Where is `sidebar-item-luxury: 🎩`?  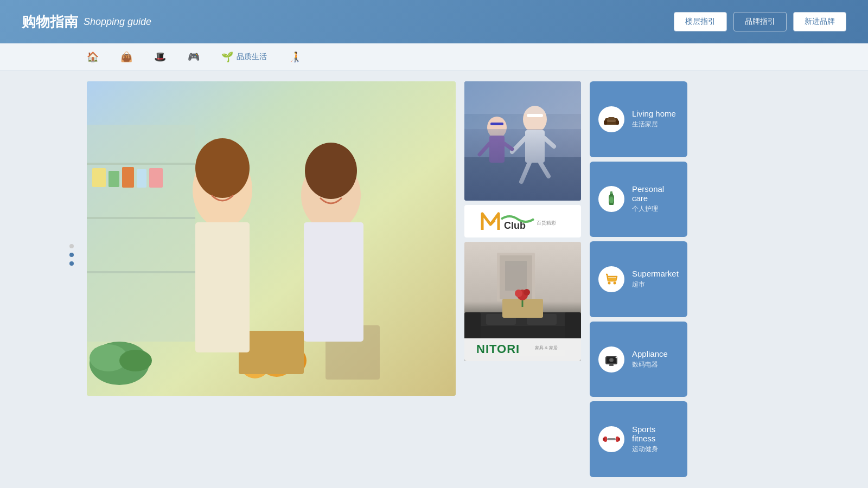 sidebar-item-luxury: 🎩 is located at coordinates (160, 57).